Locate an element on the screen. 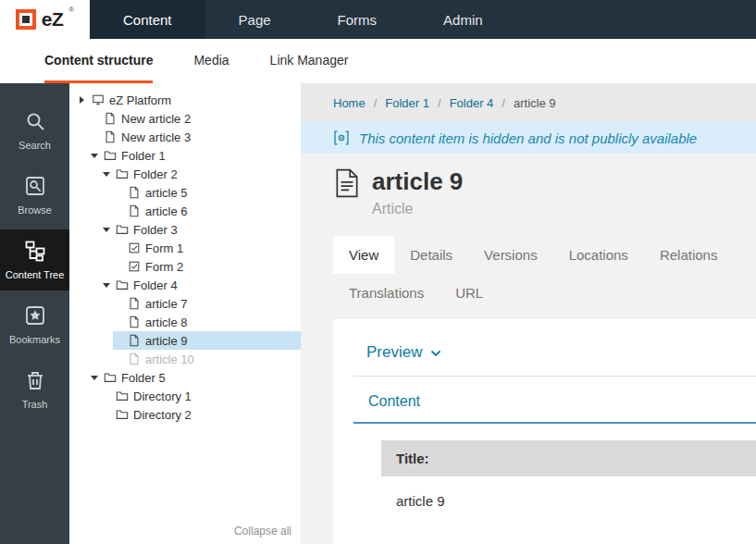 Image resolution: width=756 pixels, height=544 pixels. tree-item-article-6: article 6 is located at coordinates (185, 211).